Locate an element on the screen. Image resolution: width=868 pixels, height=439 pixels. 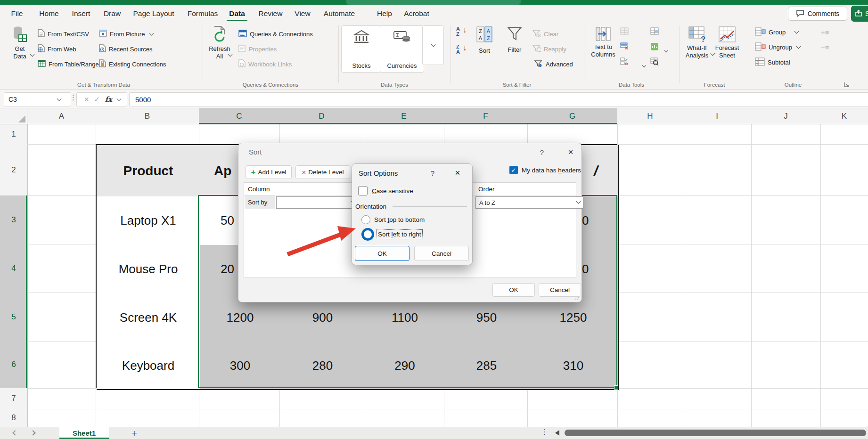
tab-file: File is located at coordinates (17, 13).